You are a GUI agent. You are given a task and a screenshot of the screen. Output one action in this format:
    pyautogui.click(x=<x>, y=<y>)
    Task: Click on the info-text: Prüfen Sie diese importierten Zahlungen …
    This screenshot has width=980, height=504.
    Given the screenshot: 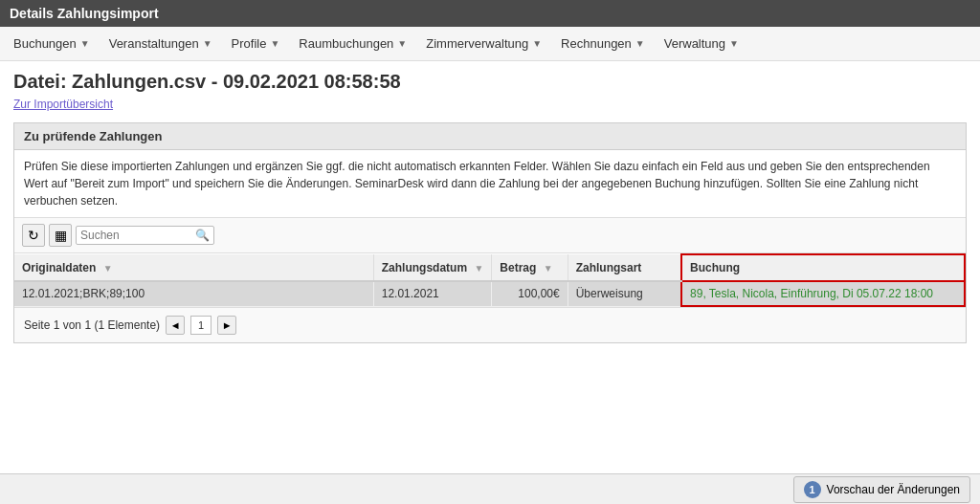 What is the action you would take?
    pyautogui.click(x=490, y=184)
    